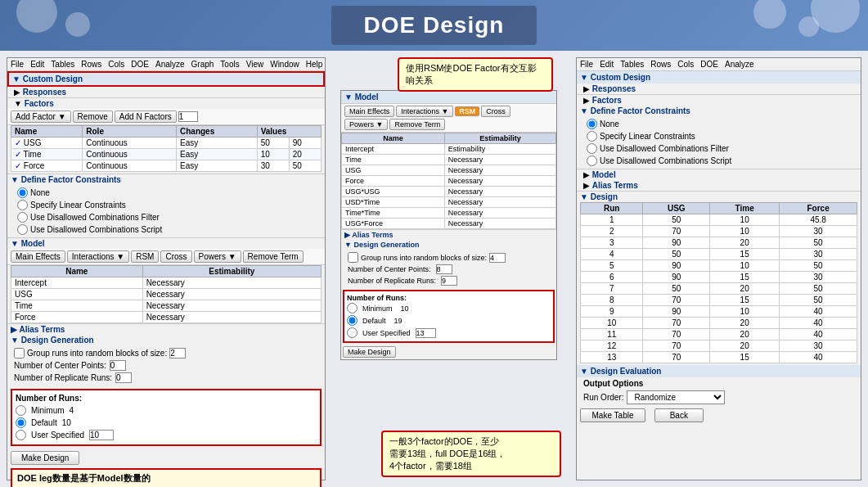 This screenshot has width=868, height=487. Describe the element at coordinates (23, 229) in the screenshot. I see `constraint-script-radio` at that location.